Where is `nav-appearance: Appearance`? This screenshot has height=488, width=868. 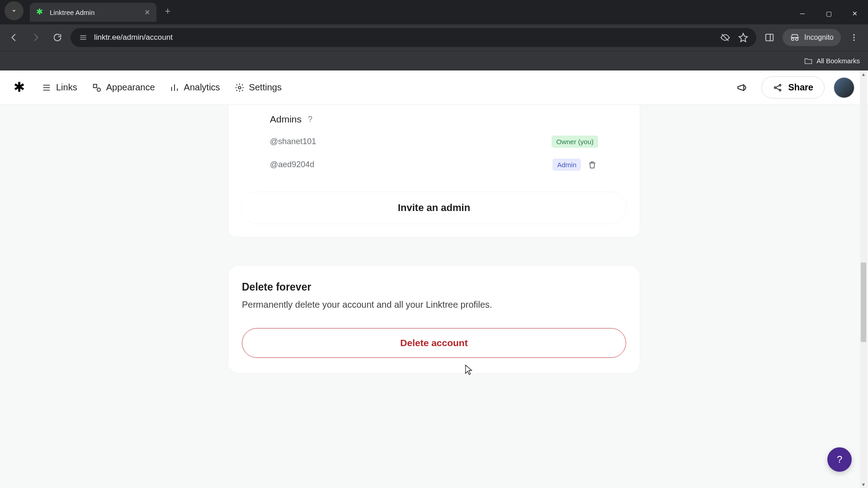 nav-appearance: Appearance is located at coordinates (123, 88).